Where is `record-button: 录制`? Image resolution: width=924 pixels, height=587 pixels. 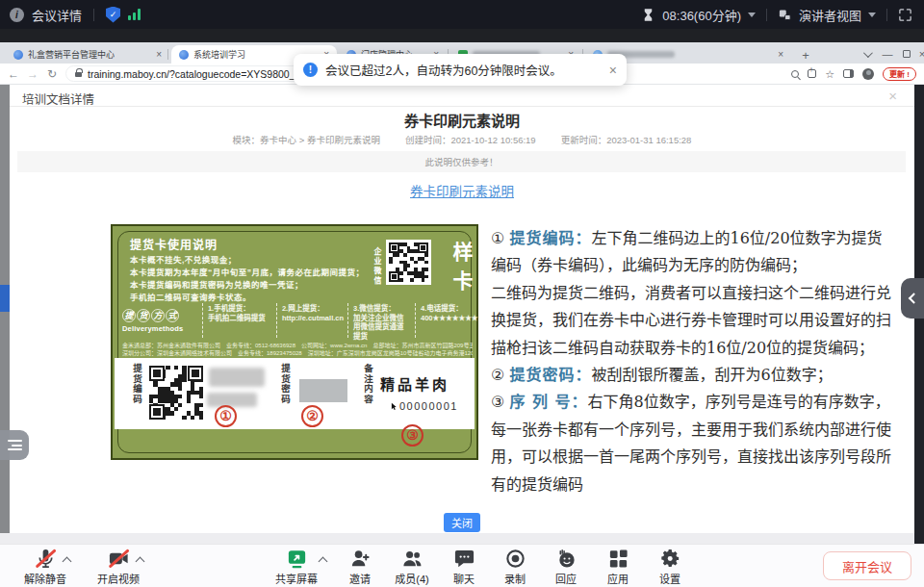
record-button: 录制 is located at coordinates (515, 567).